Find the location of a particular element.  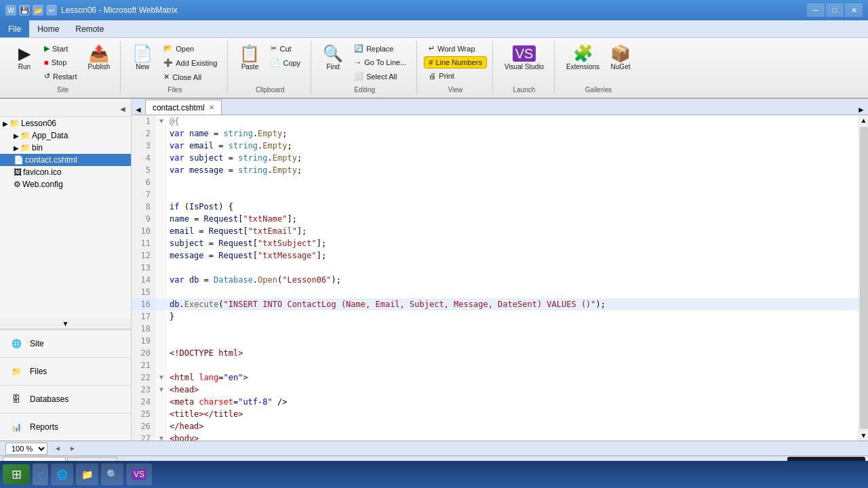

goto-line-button: → Go To Line... is located at coordinates (380, 62).